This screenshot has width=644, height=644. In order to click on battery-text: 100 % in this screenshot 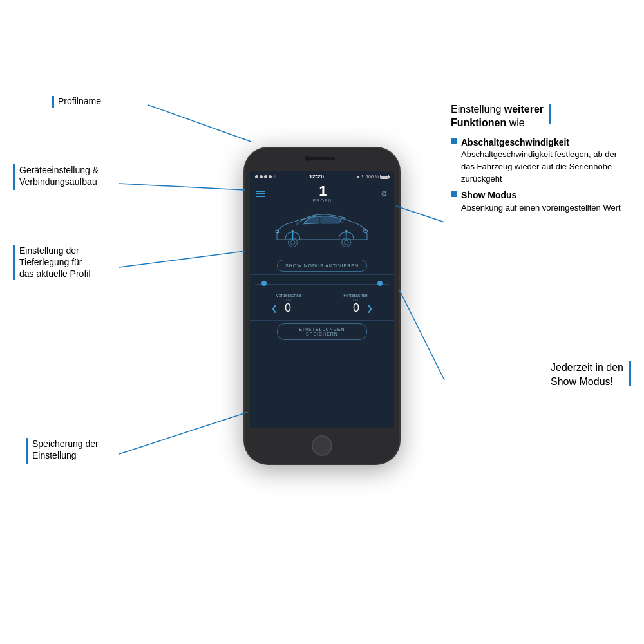, I will do `click(372, 176)`.